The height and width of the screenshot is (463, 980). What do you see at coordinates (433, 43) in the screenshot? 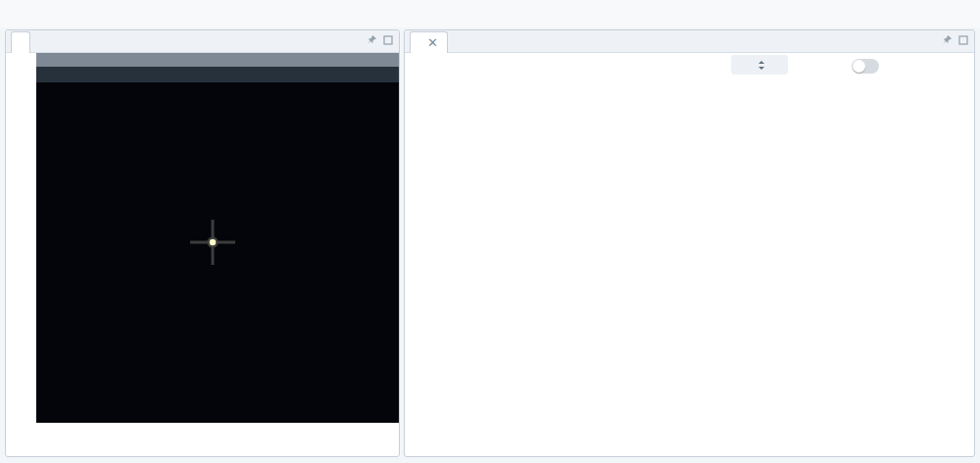
I see `close-tab-icon: ✕` at bounding box center [433, 43].